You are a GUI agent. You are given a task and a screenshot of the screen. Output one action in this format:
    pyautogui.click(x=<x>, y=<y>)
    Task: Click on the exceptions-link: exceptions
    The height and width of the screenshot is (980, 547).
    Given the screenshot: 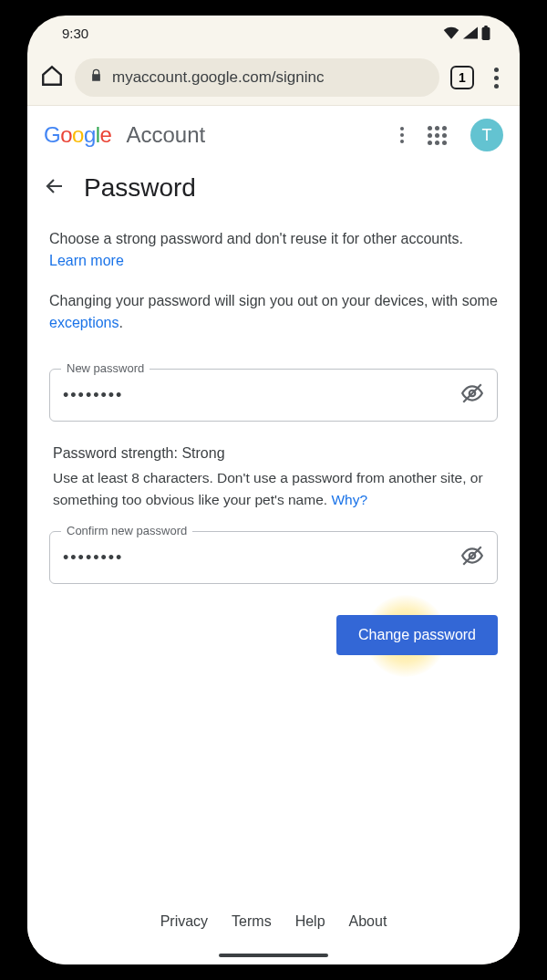 What is the action you would take?
    pyautogui.click(x=84, y=323)
    